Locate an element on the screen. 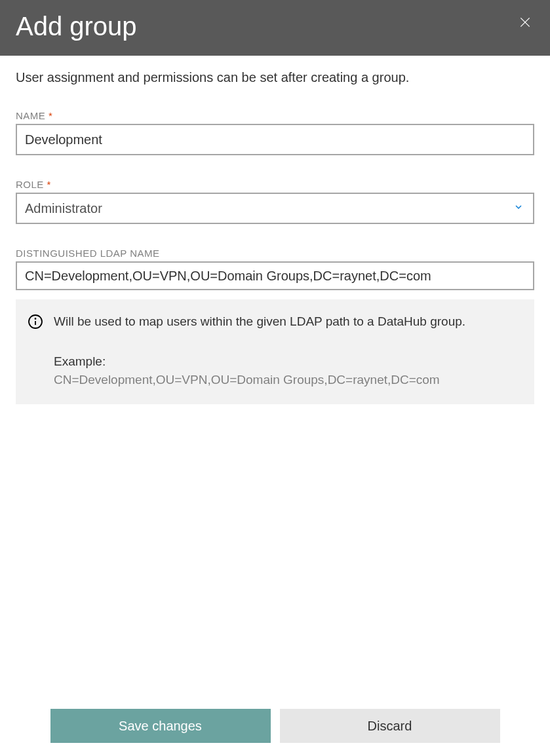 This screenshot has height=756, width=550. field-ldap: DISTINGUISHED LDAP NAME is located at coordinates (275, 269).